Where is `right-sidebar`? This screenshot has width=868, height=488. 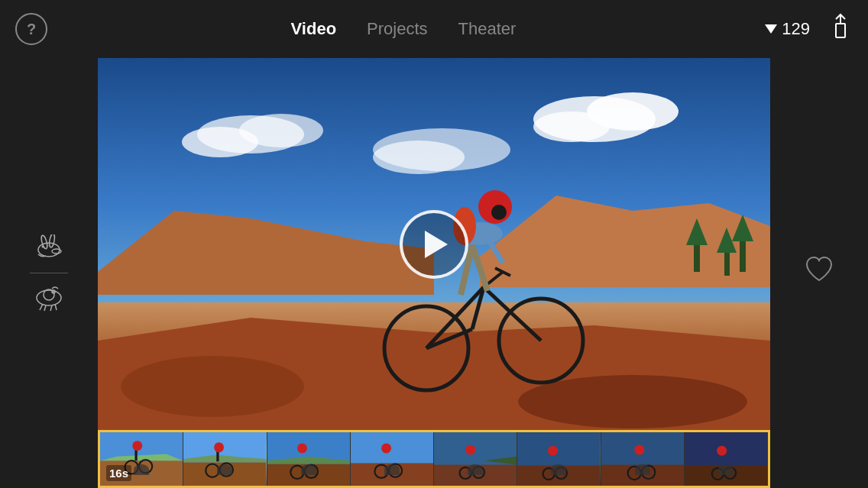
right-sidebar is located at coordinates (819, 273).